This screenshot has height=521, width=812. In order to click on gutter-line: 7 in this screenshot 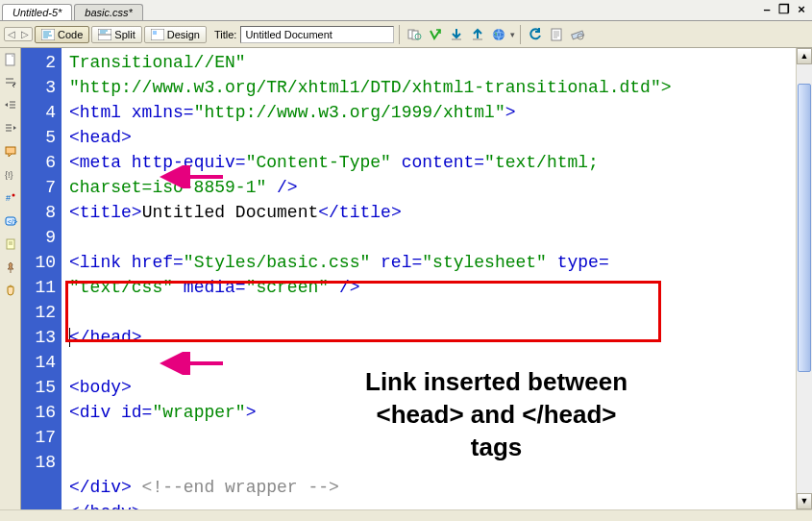, I will do `click(38, 187)`.